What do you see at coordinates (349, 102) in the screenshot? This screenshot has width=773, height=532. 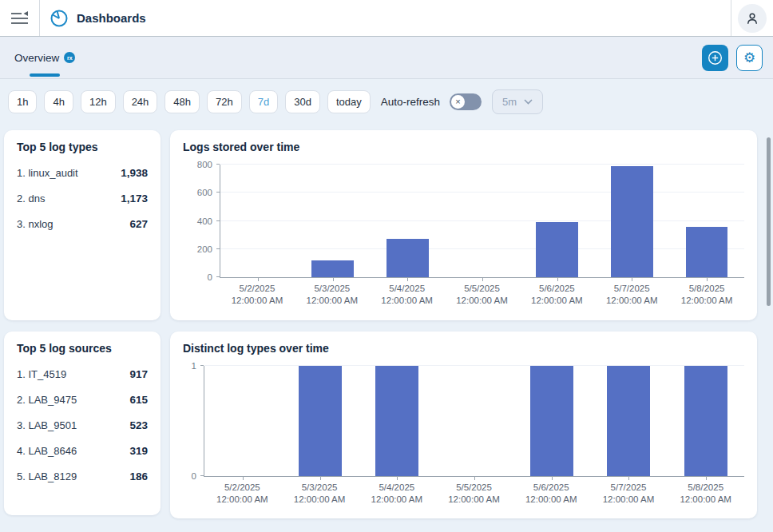 I see `range-button-today: today` at bounding box center [349, 102].